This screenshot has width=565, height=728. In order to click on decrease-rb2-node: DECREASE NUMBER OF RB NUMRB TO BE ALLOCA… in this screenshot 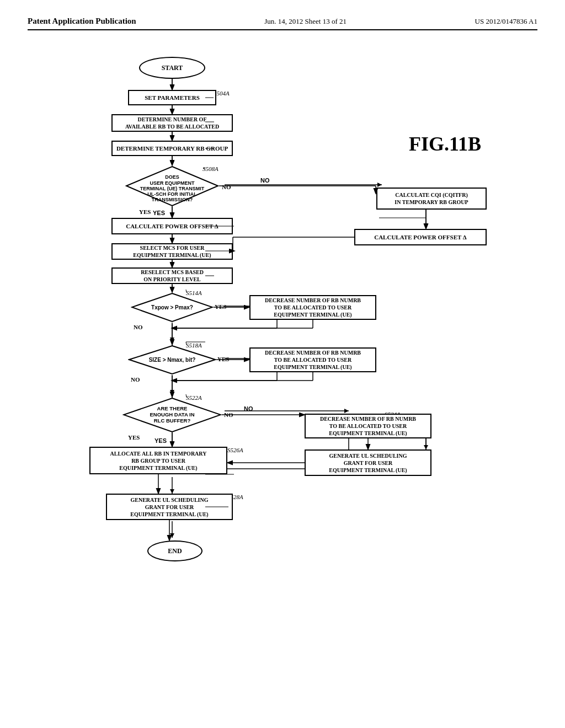, I will do `click(313, 360)`.